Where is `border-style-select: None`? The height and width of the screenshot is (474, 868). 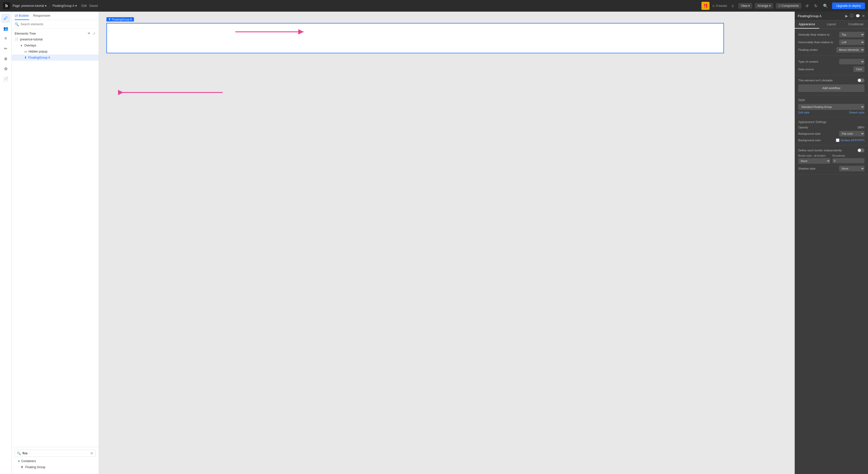
border-style-select: None is located at coordinates (814, 161).